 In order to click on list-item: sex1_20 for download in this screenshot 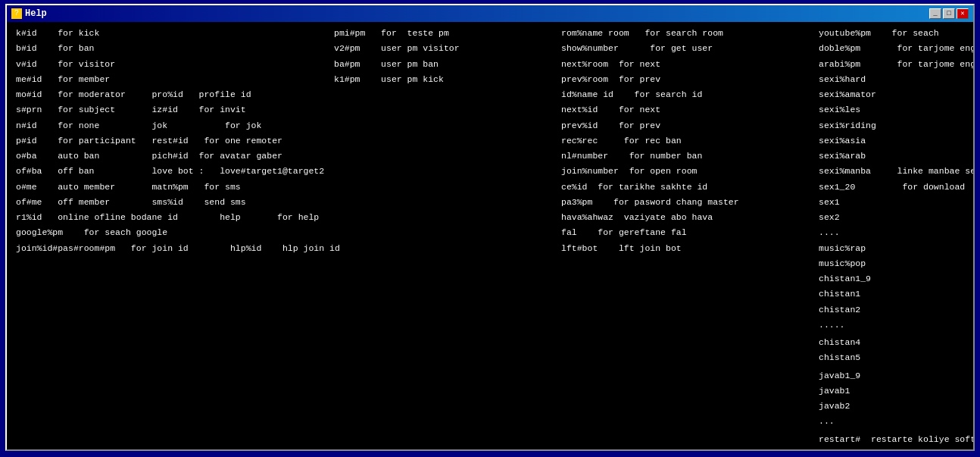, I will do `click(891, 186)`.